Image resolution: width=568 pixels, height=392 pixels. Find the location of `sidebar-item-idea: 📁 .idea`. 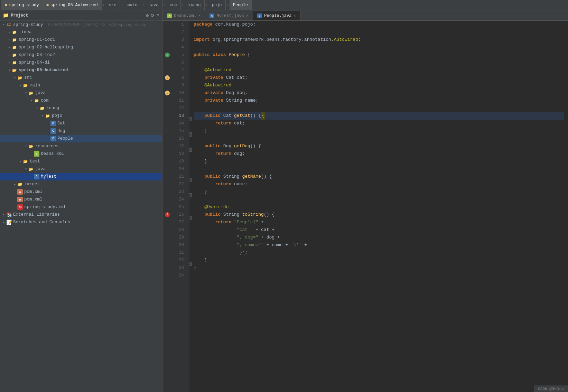

sidebar-item-idea: 📁 .idea is located at coordinates (81, 32).